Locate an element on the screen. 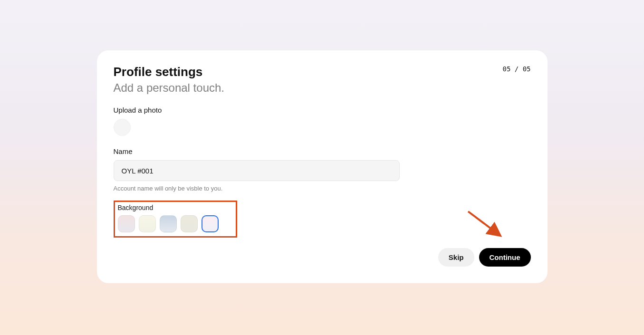 Image resolution: width=644 pixels, height=335 pixels. step-counter: 05 / 05 is located at coordinates (516, 69).